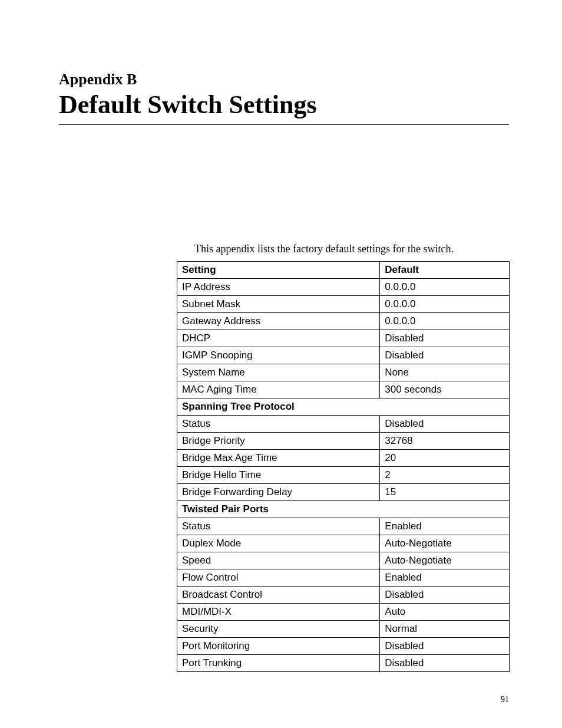 The width and height of the screenshot is (562, 728). What do you see at coordinates (505, 700) in the screenshot?
I see `page-number: 91` at bounding box center [505, 700].